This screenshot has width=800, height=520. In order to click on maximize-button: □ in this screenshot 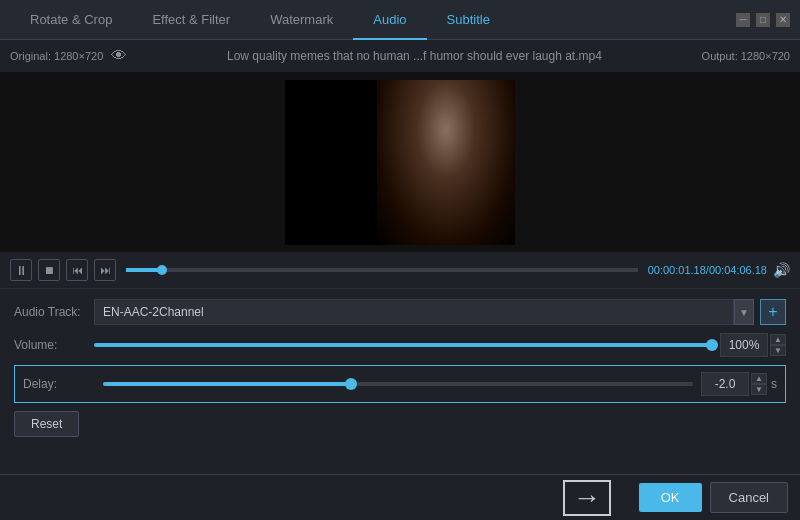, I will do `click(763, 20)`.